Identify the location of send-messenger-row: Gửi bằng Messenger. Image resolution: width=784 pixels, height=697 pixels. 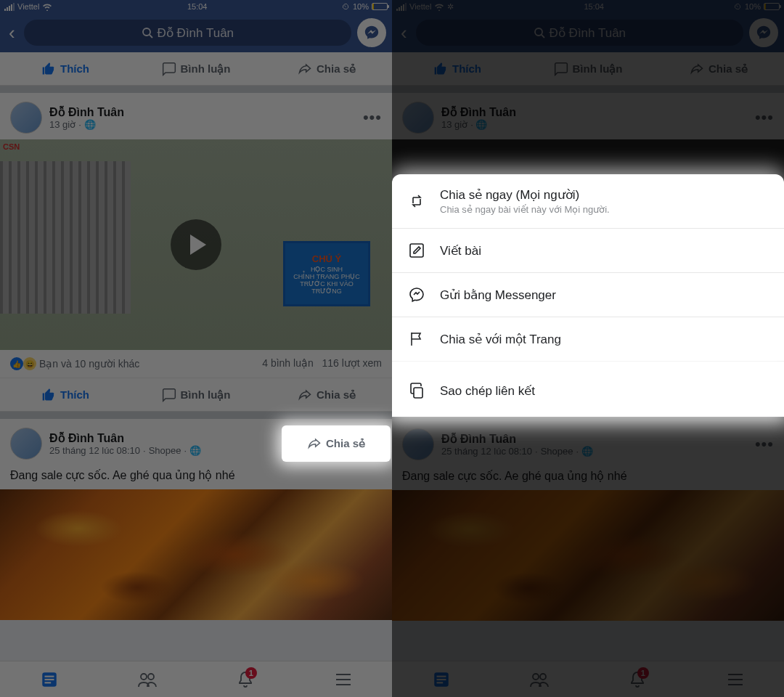
(588, 295).